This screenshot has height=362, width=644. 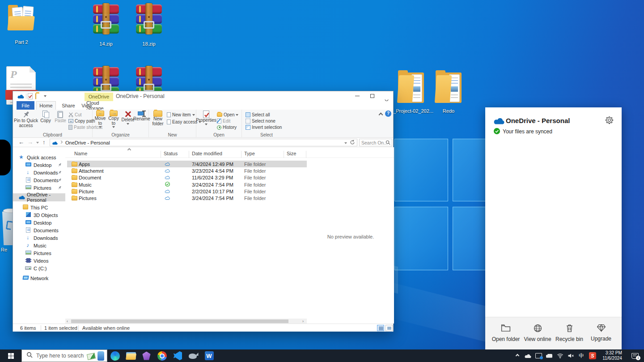 I want to click on address-dropdown-icon, so click(x=346, y=143).